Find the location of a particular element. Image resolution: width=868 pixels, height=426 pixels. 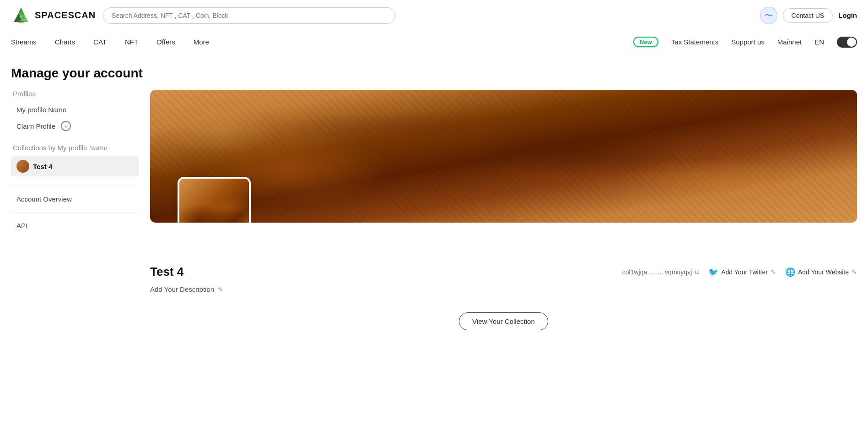

description-row: Add Your Description ✎ is located at coordinates (503, 289).